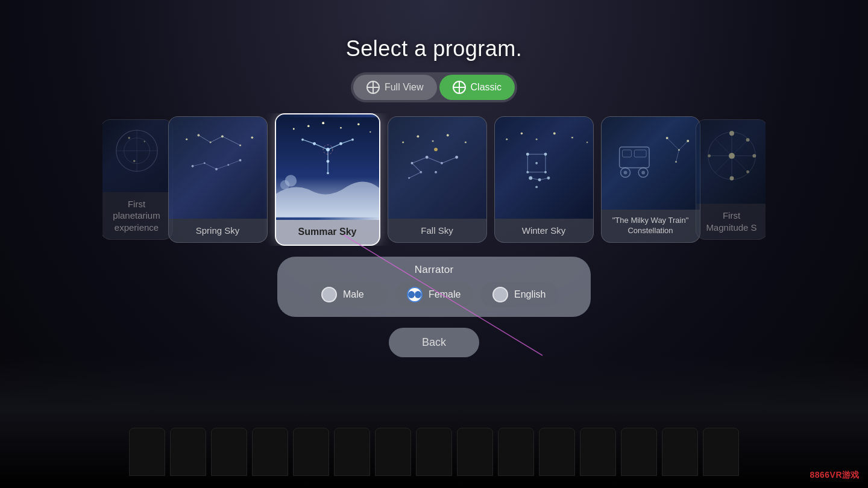 The image size is (868, 488). Describe the element at coordinates (395, 87) in the screenshot. I see `full-view-button: Full View` at that location.